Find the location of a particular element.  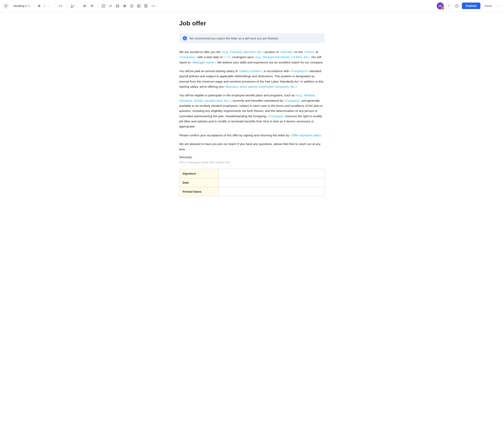

info-icon: i is located at coordinates (185, 38).